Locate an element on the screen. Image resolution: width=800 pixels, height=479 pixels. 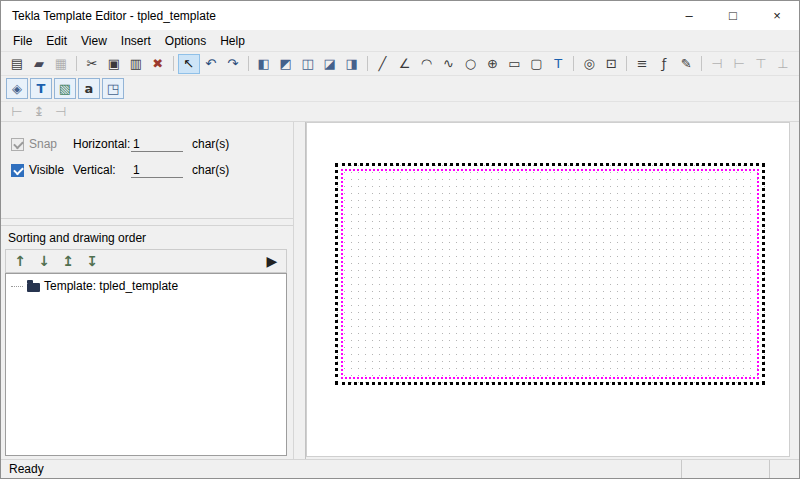
polyline-button: ∠ is located at coordinates (405, 64).